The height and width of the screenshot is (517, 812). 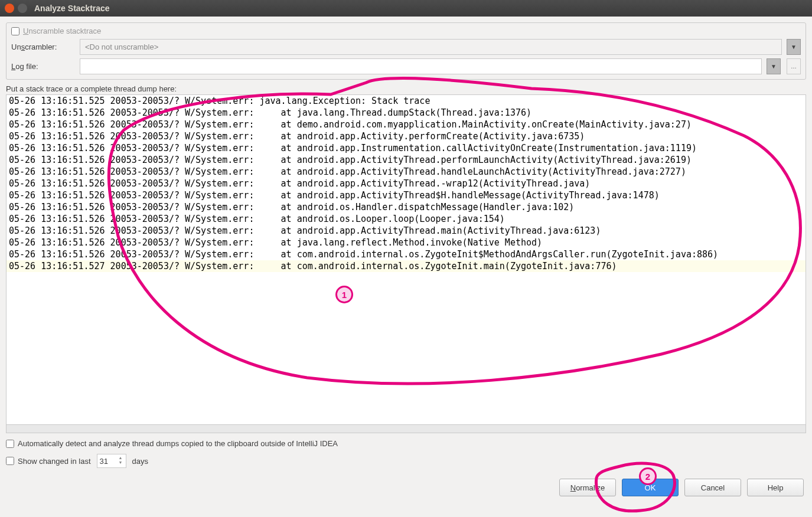 What do you see at coordinates (178, 444) in the screenshot?
I see `autodetect-label: Automatically detect and analyze thread …` at bounding box center [178, 444].